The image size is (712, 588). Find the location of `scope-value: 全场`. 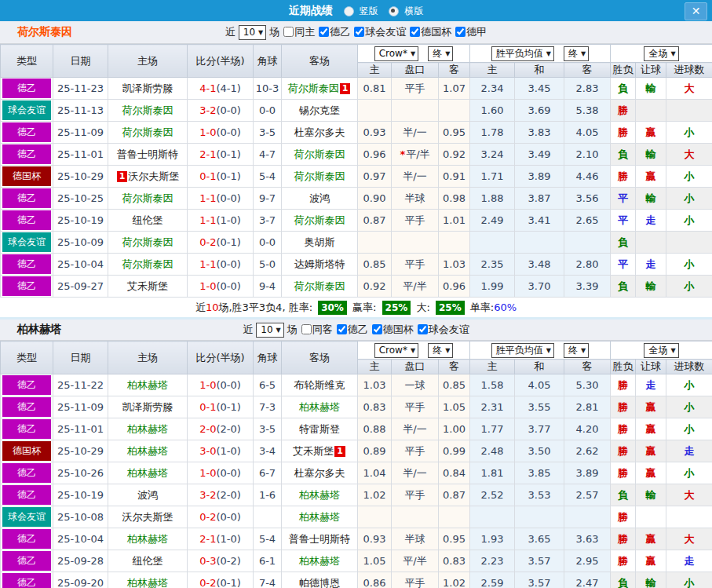

scope-value: 全场 is located at coordinates (658, 53).